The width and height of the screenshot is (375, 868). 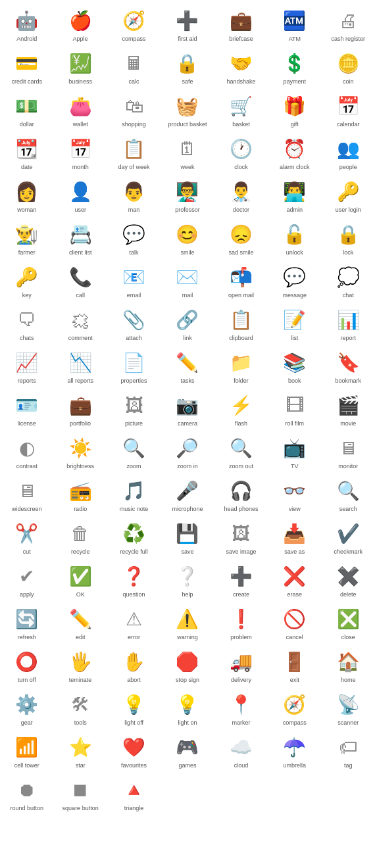 I want to click on icon-cell-dollar: 💵dollar, so click(x=26, y=109).